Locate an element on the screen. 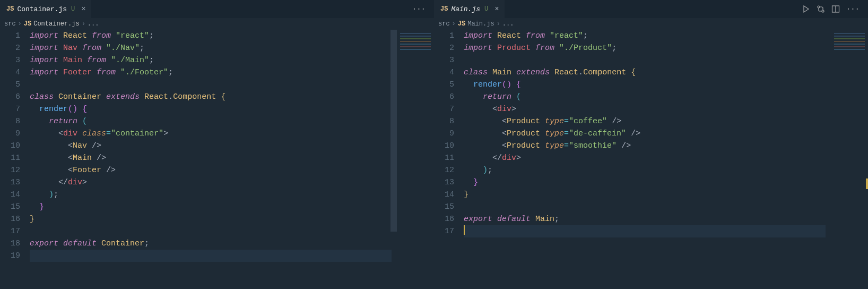 Image resolution: width=868 pixels, height=289 pixels. diff-icon is located at coordinates (821, 9).